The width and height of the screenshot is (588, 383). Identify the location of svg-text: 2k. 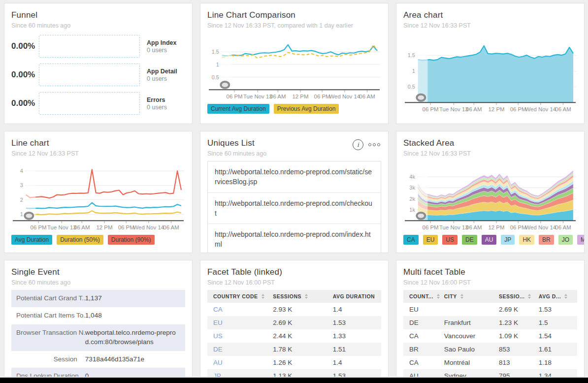
(412, 199).